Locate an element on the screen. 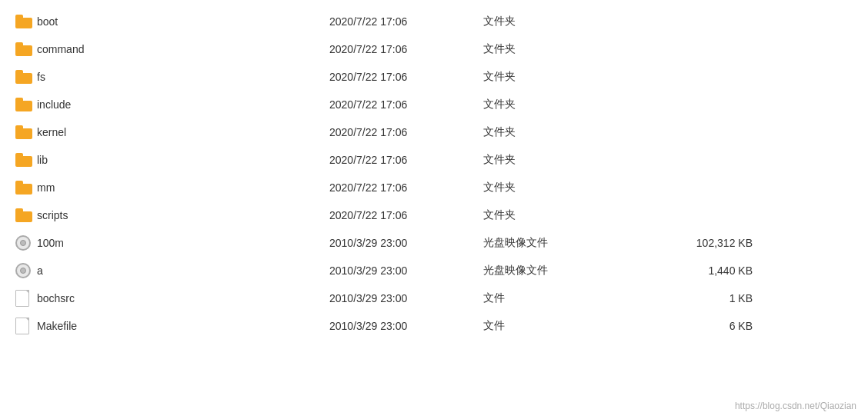 The image size is (868, 419). file-row: bochsrc2010/3/29 23:00文件1 KB is located at coordinates (434, 298).